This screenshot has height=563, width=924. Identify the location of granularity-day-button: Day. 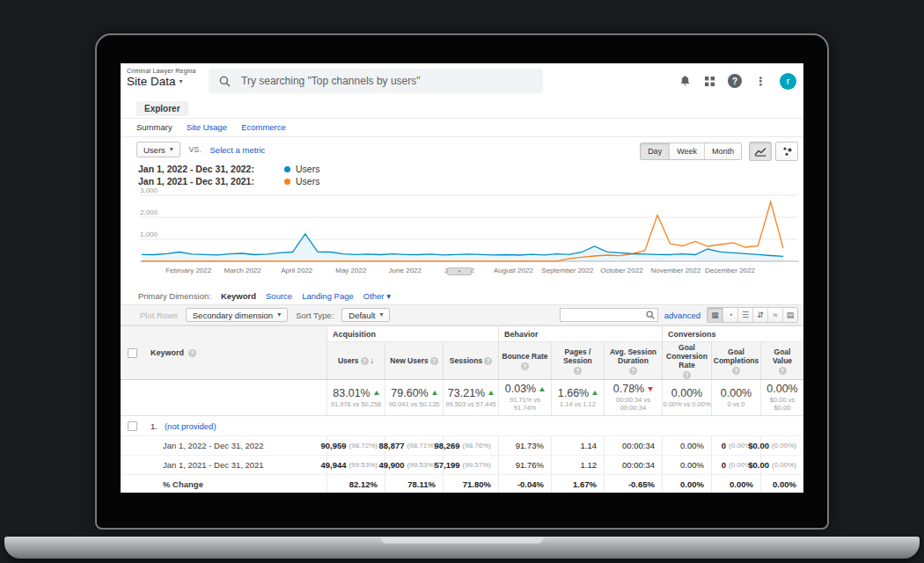
(655, 151).